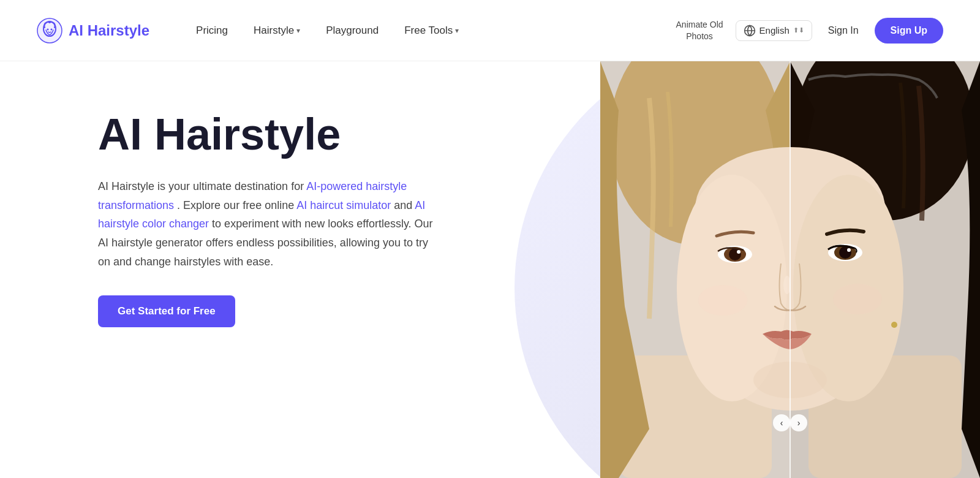 This screenshot has width=980, height=478. What do you see at coordinates (93, 31) in the screenshot?
I see `logo-link: AI Hairstyle` at bounding box center [93, 31].